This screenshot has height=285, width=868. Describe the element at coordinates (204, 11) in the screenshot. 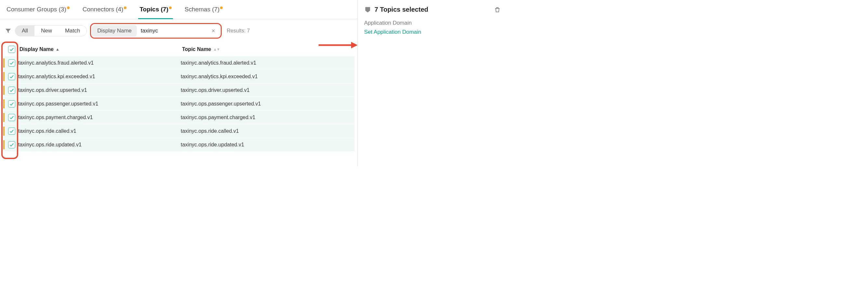

I see `tab-3: Schemas (7)` at that location.